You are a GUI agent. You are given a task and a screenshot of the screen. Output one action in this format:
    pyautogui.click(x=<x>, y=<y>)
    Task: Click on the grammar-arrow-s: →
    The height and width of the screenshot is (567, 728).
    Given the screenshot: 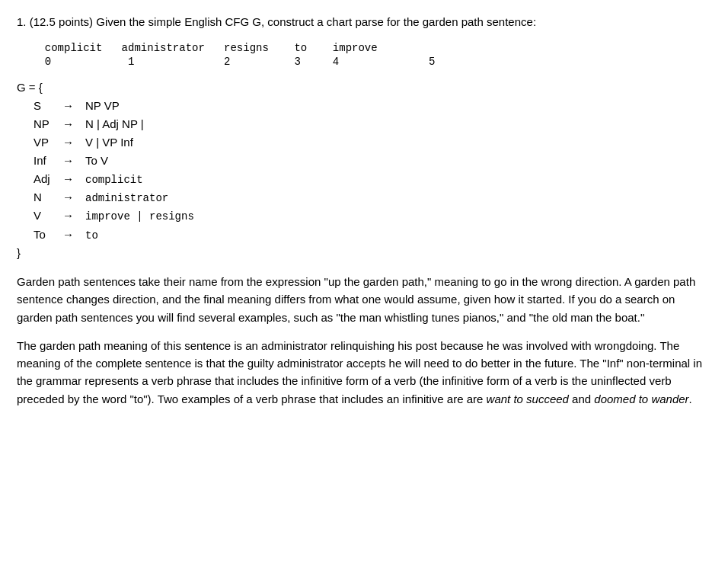 What is the action you would take?
    pyautogui.click(x=71, y=106)
    